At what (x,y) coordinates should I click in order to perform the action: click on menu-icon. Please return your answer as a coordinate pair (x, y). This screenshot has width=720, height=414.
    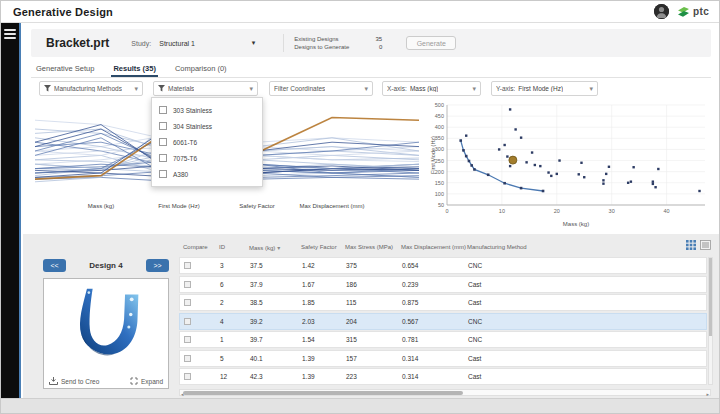
    Looking at the image, I should click on (10, 34).